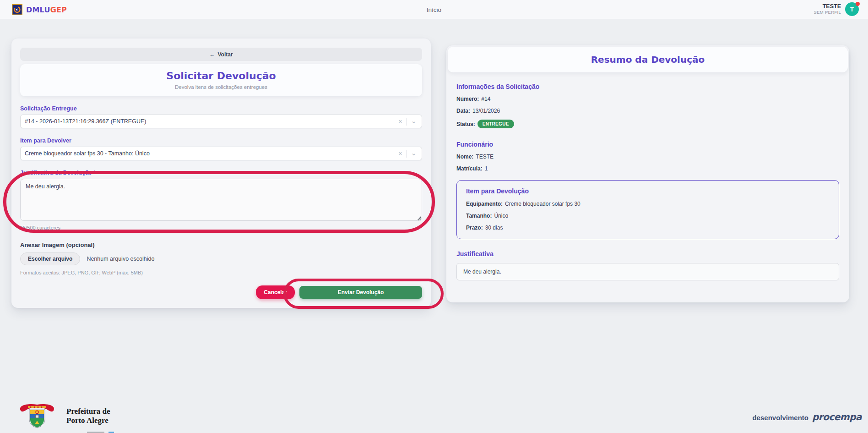 The image size is (868, 433). Describe the element at coordinates (648, 272) in the screenshot. I see `justificativa-summary-box: Me deu alergia.` at that location.